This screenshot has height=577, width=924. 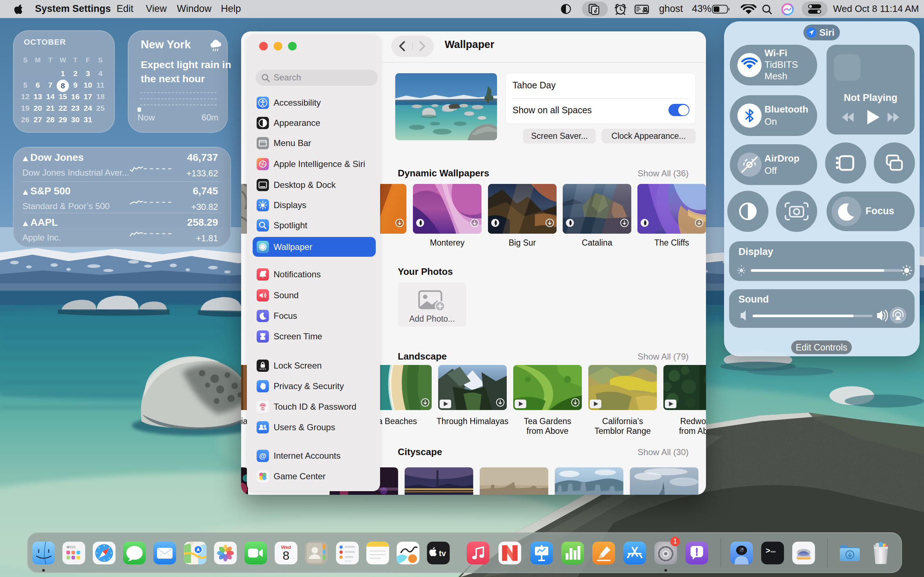 What do you see at coordinates (443, 553) in the screenshot?
I see `svg-text: tv` at bounding box center [443, 553].